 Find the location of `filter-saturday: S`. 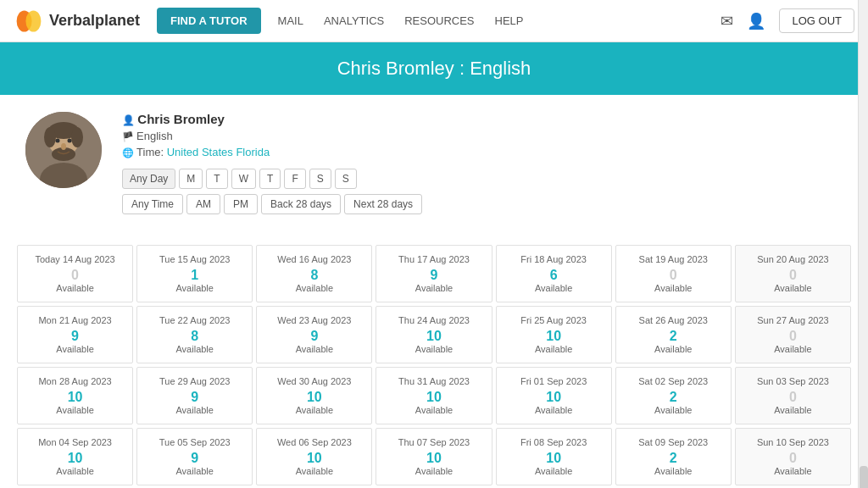

filter-saturday: S is located at coordinates (320, 179).